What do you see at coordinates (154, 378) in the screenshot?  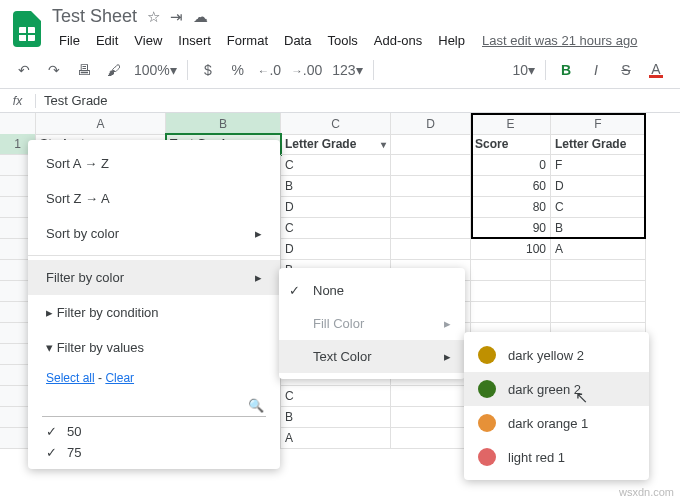 I see `filter-links: Select all - Clear` at bounding box center [154, 378].